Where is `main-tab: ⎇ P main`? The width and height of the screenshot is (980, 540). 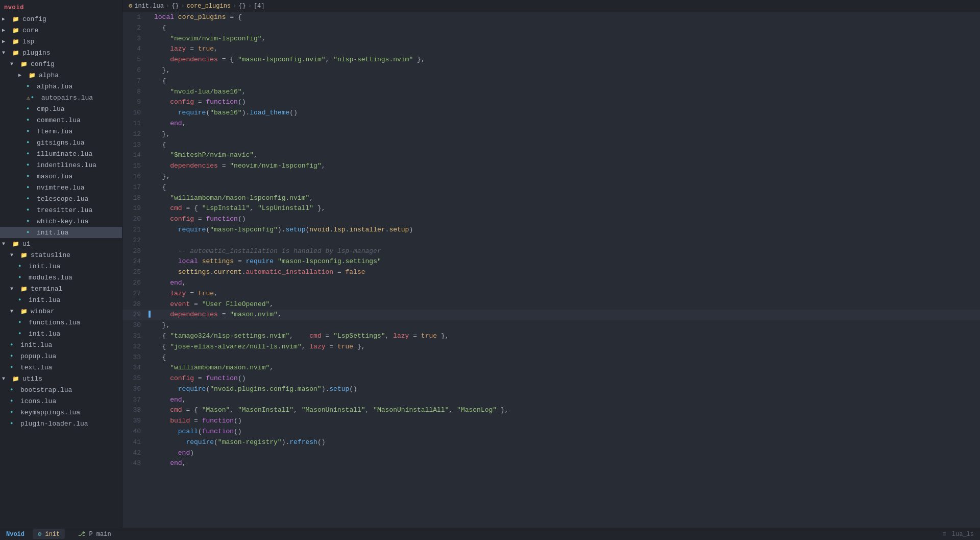
main-tab: ⎇ P main is located at coordinates (94, 534).